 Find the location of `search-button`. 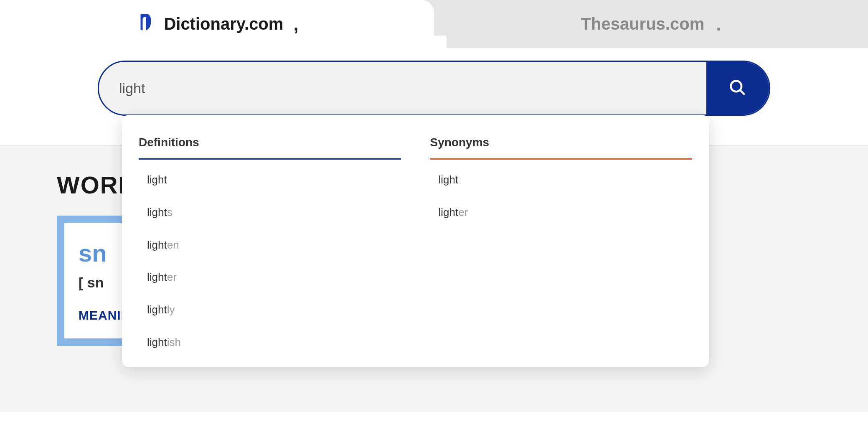

search-button is located at coordinates (738, 88).